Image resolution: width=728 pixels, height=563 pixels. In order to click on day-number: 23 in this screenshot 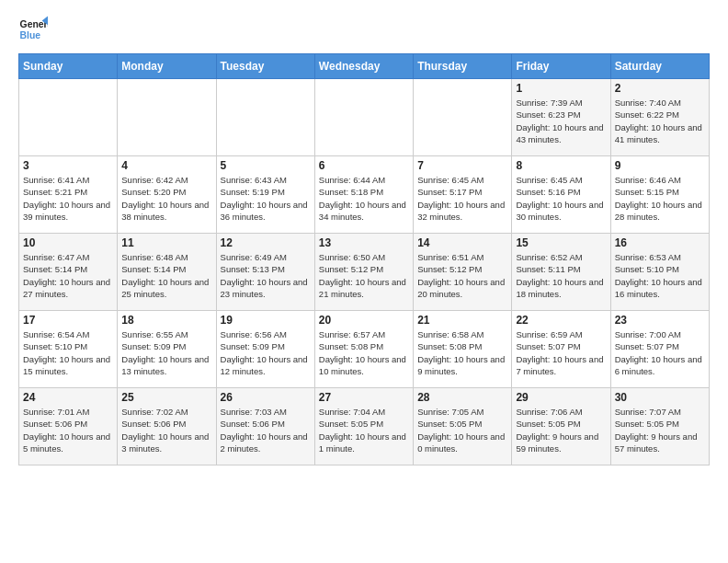, I will do `click(660, 320)`.